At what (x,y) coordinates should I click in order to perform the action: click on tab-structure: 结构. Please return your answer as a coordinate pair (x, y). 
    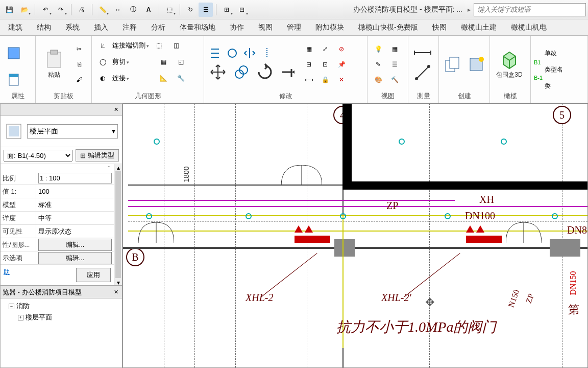
    Looking at the image, I should click on (44, 28).